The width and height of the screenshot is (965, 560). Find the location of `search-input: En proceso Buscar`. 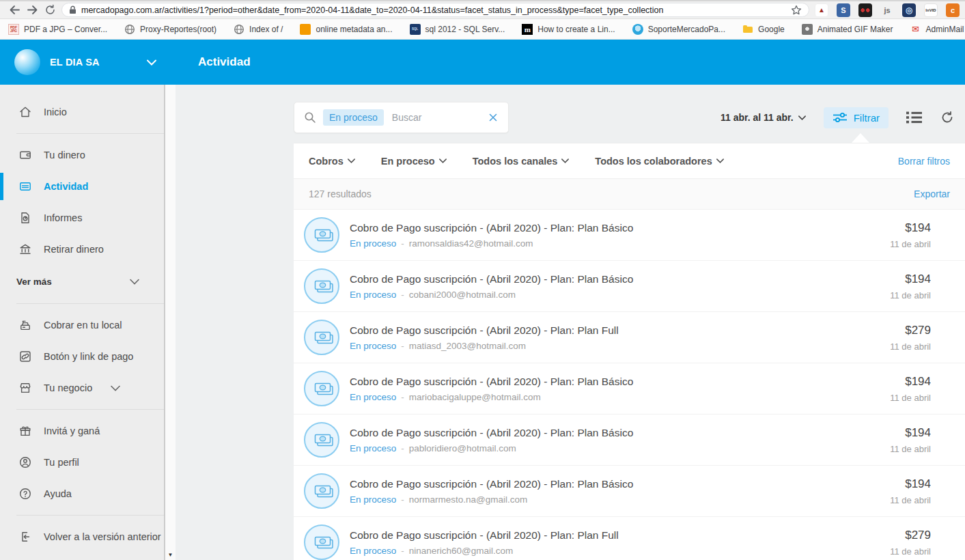

search-input: En proceso Buscar is located at coordinates (402, 117).